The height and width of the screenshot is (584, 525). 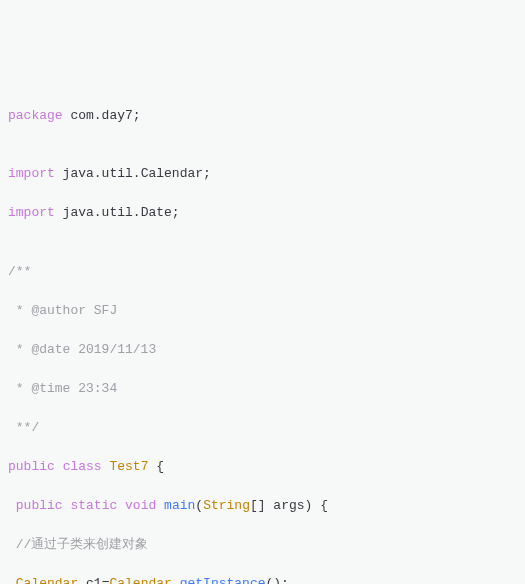 What do you see at coordinates (262, 580) in the screenshot?
I see `code-line: Calendar c1=Calendar.getInstance();` at bounding box center [262, 580].